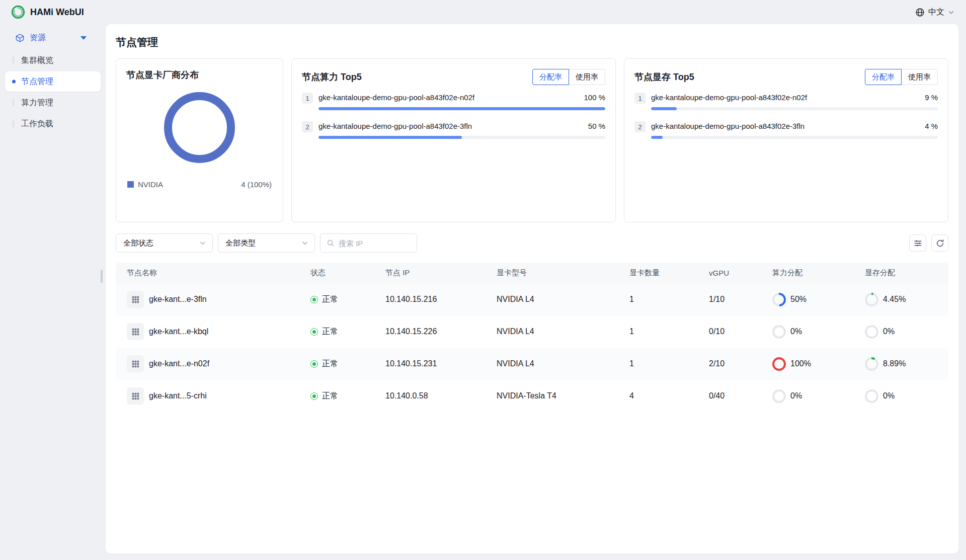 This screenshot has height=560, width=966. Describe the element at coordinates (552, 273) in the screenshot. I see `col-gpu-model: 显卡型号` at that location.